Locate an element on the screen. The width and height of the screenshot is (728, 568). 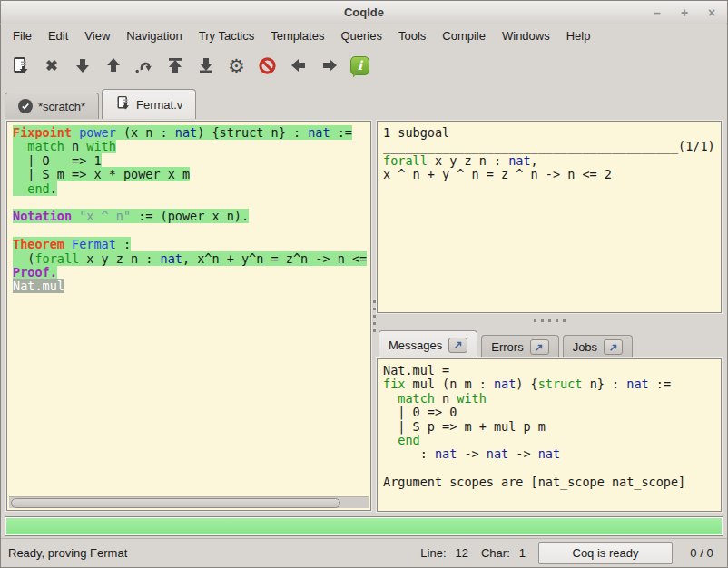
tab-label: Messages is located at coordinates (416, 345).